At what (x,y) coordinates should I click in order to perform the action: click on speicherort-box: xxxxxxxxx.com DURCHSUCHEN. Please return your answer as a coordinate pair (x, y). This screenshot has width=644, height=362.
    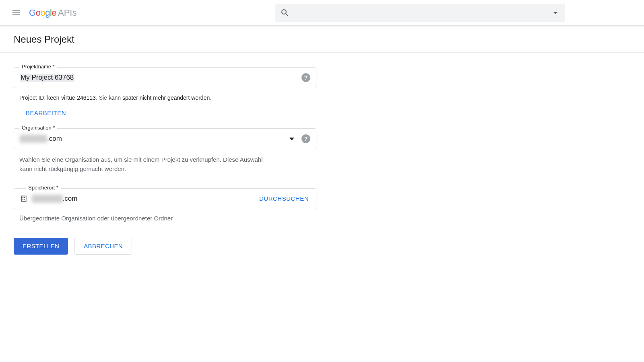
    Looking at the image, I should click on (165, 199).